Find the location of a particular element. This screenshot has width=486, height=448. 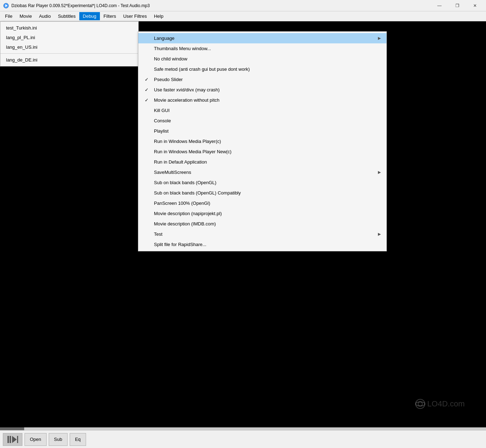

menu-sub-opengl-compat: Sub on black bands (OpenGL) Compatibly is located at coordinates (262, 193).